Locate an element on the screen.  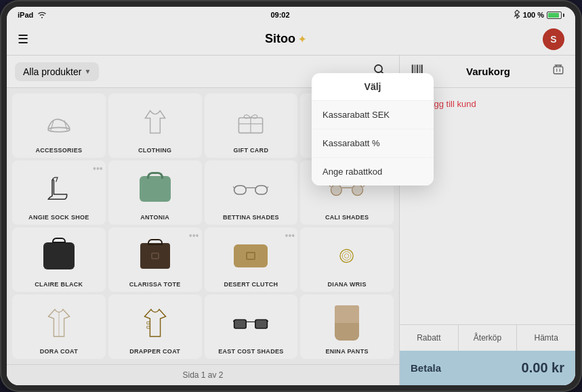
product-card-bettinashades: BETTINA SHADES is located at coordinates (251, 192).